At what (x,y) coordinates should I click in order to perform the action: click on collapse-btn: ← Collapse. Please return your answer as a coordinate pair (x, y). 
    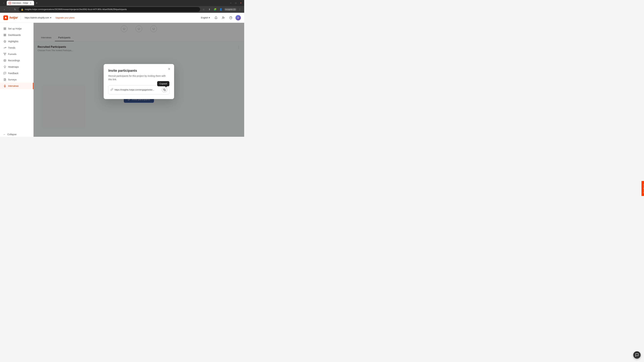
    Looking at the image, I should click on (16, 134).